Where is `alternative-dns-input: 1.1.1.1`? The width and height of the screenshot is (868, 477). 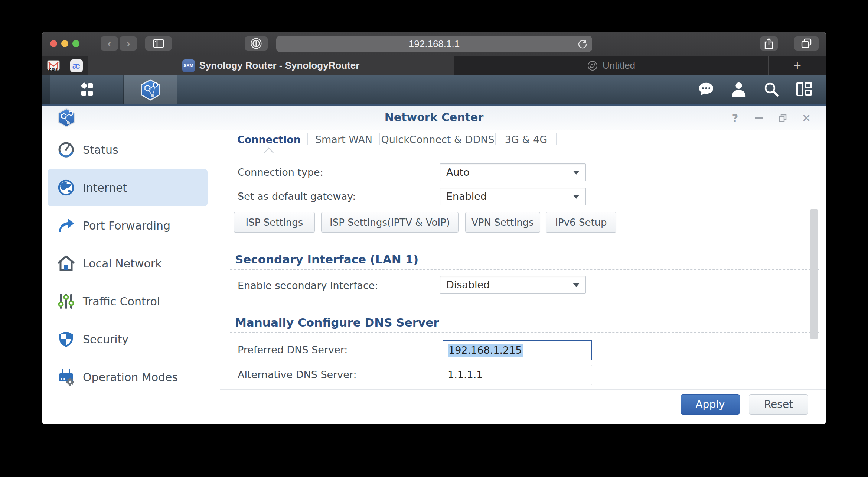
alternative-dns-input: 1.1.1.1 is located at coordinates (518, 375).